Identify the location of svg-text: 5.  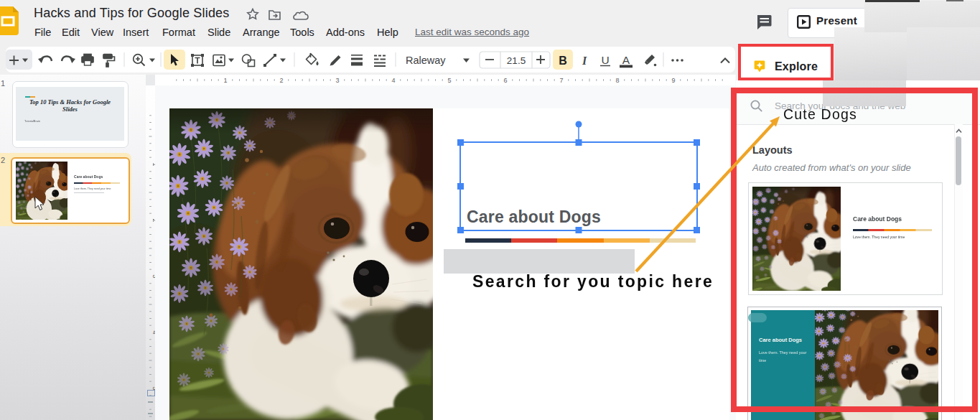
(449, 80).